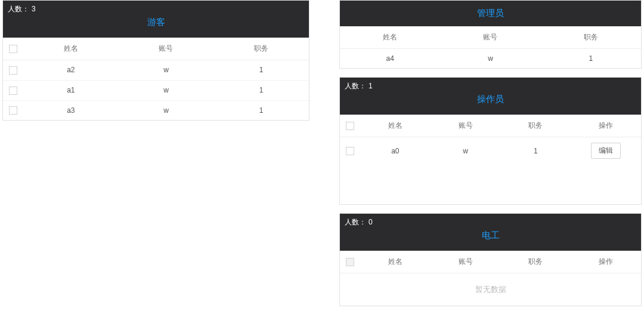  What do you see at coordinates (350, 262) in the screenshot?
I see `electrician-select-all-checkbox` at bounding box center [350, 262].